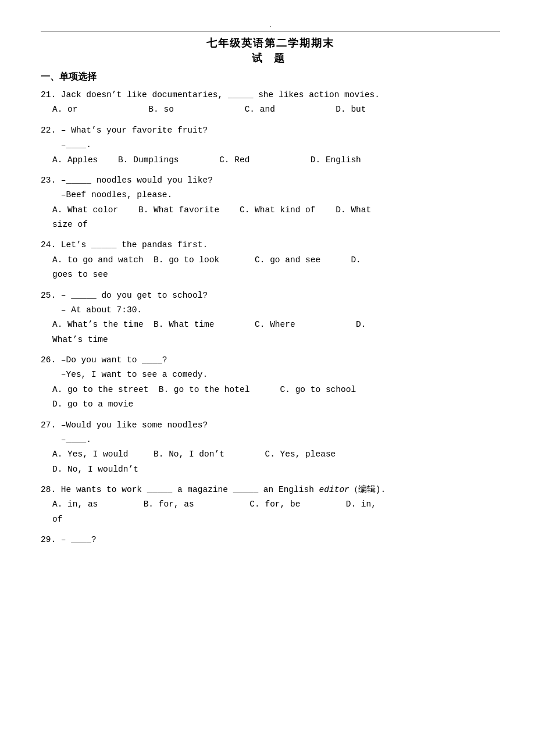 Image resolution: width=535 pixels, height=756 pixels. Describe the element at coordinates (270, 224) in the screenshot. I see `q23-options2: size of` at that location.